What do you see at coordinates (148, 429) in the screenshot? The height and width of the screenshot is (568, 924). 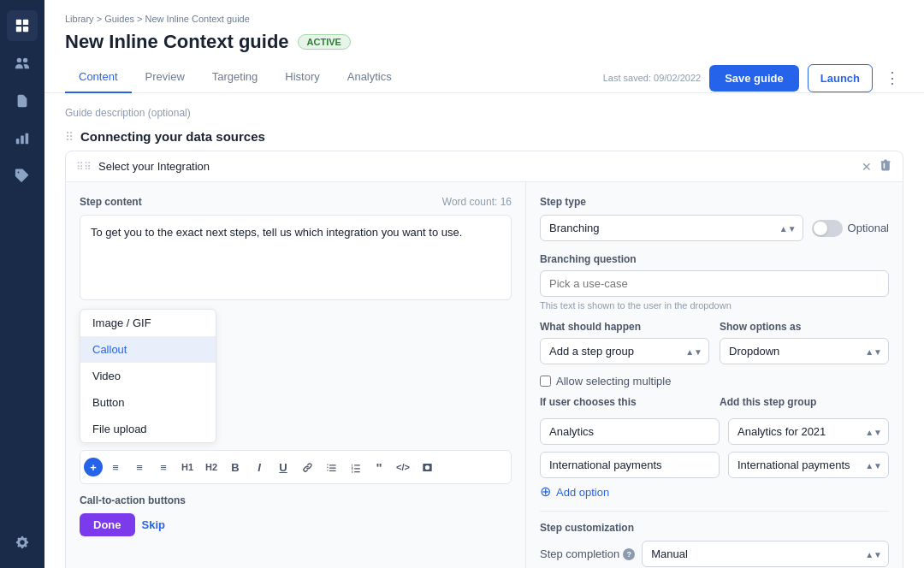 I see `context-menu-item-file: File upload` at bounding box center [148, 429].